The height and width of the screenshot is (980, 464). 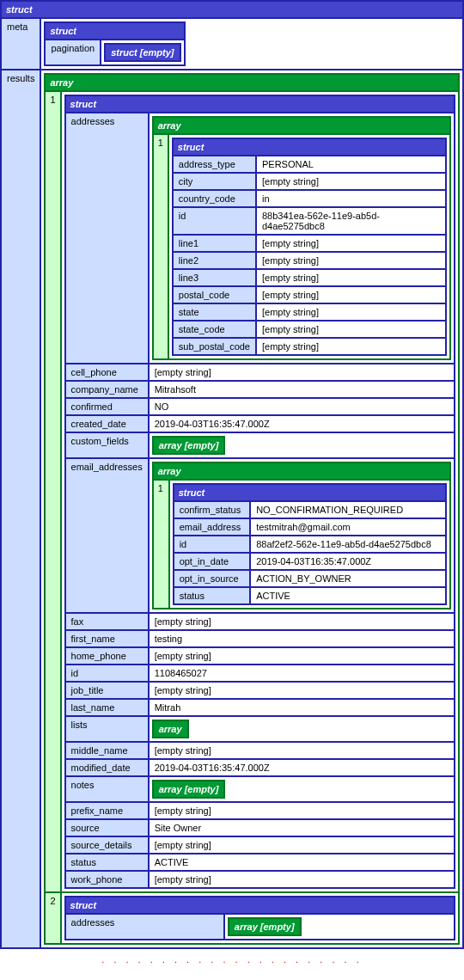 I want to click on val-notes: array [empty], so click(x=302, y=789).